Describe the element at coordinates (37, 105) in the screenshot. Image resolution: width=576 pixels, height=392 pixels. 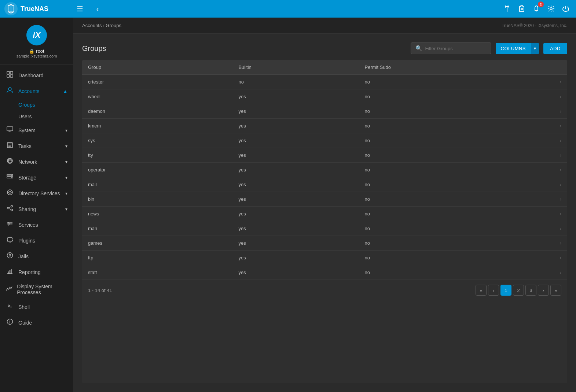
I see `sidebar-item-groups: Groups` at that location.